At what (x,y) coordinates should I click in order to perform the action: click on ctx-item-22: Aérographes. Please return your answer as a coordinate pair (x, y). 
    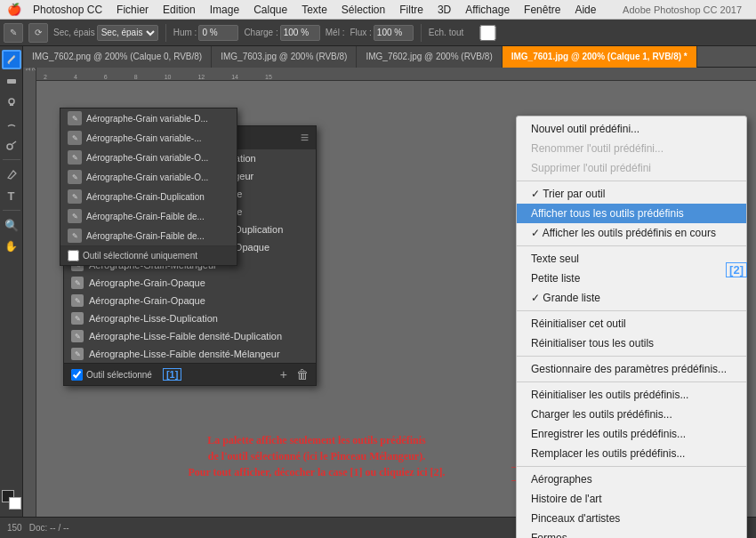
    Looking at the image, I should click on (631, 479).